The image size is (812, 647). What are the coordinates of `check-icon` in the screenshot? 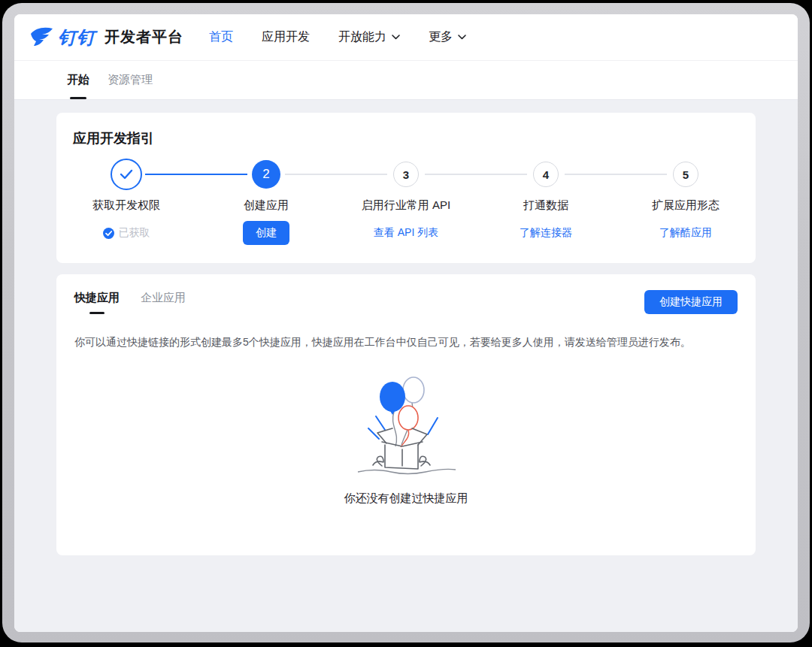 It's located at (126, 174).